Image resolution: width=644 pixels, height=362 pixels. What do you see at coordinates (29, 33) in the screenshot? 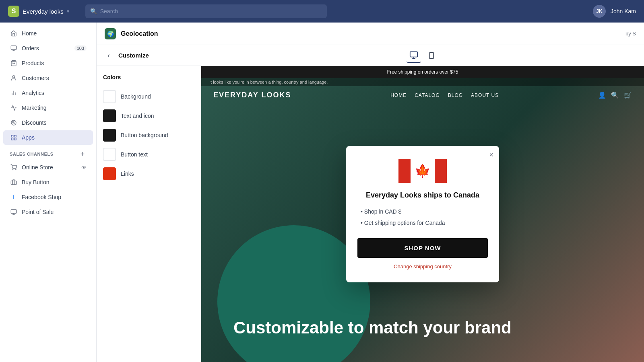
I see `sidebar-label-home: Home` at bounding box center [29, 33].